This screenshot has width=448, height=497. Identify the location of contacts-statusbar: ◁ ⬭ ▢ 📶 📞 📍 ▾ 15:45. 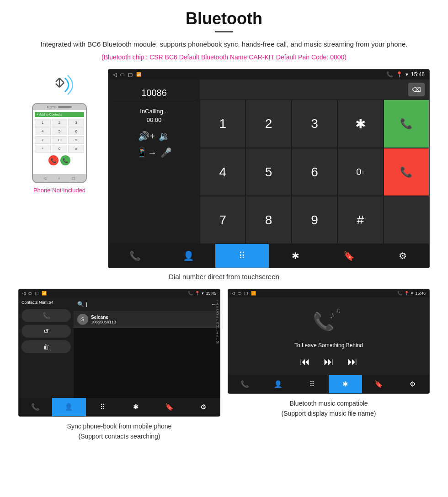
(119, 293).